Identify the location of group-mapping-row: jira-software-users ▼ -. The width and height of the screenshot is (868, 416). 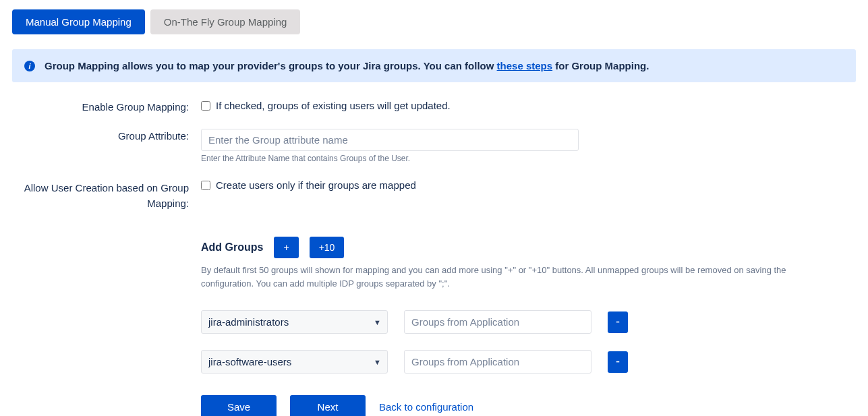
(529, 361).